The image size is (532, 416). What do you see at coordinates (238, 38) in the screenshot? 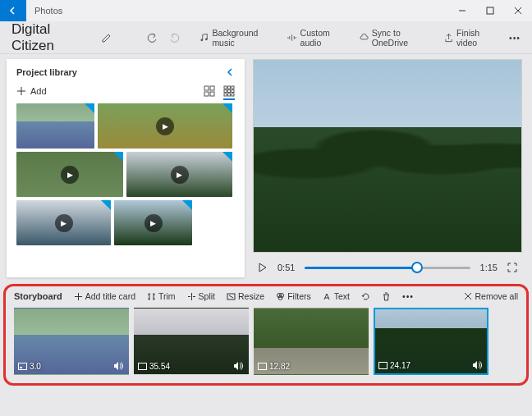
I see `background-music-button: Background music` at bounding box center [238, 38].